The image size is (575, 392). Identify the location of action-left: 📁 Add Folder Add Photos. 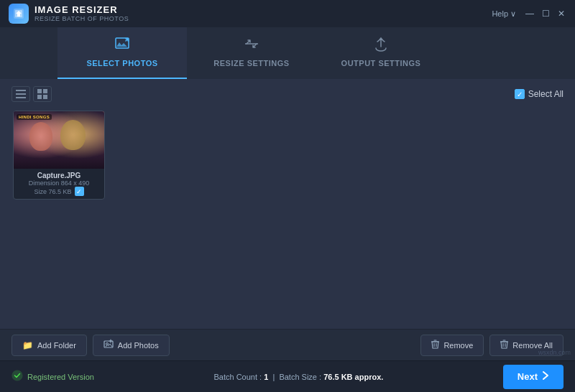
(91, 345).